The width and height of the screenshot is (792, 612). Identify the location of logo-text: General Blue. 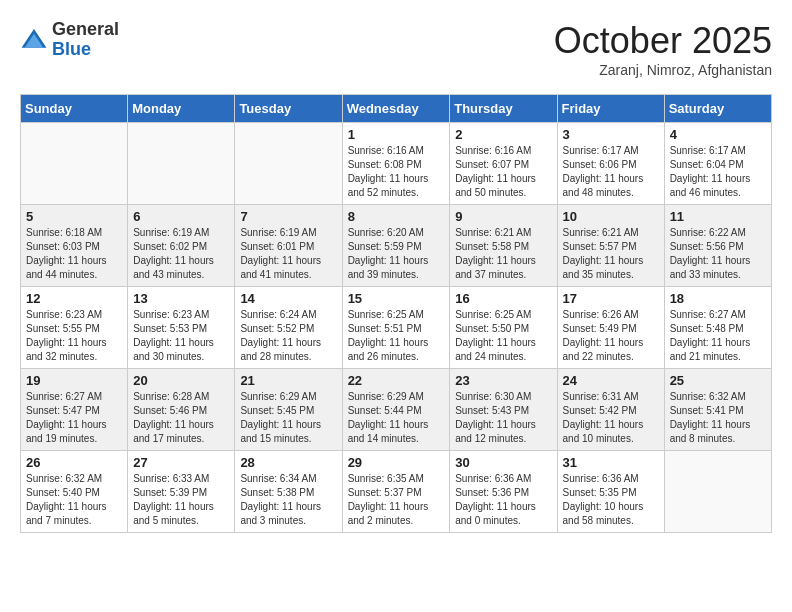
(86, 40).